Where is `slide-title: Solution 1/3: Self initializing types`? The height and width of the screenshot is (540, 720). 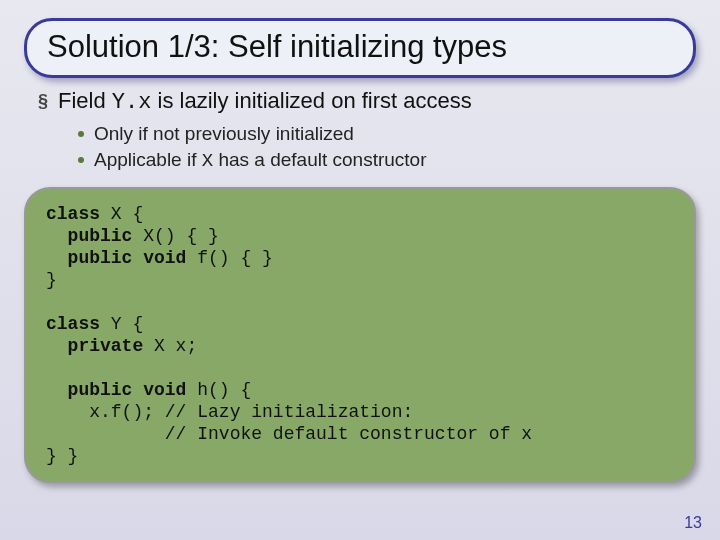 slide-title: Solution 1/3: Self initializing types is located at coordinates (360, 47).